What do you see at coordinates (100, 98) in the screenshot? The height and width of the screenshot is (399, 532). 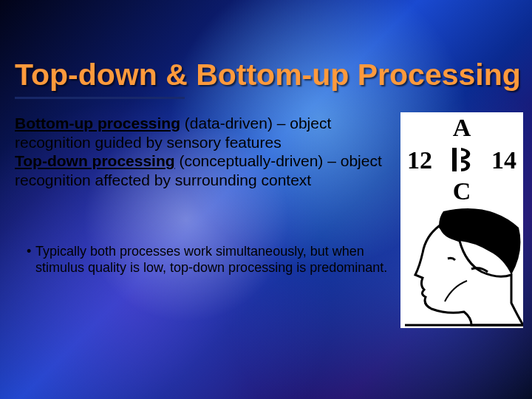 I see `title-underline` at bounding box center [100, 98].